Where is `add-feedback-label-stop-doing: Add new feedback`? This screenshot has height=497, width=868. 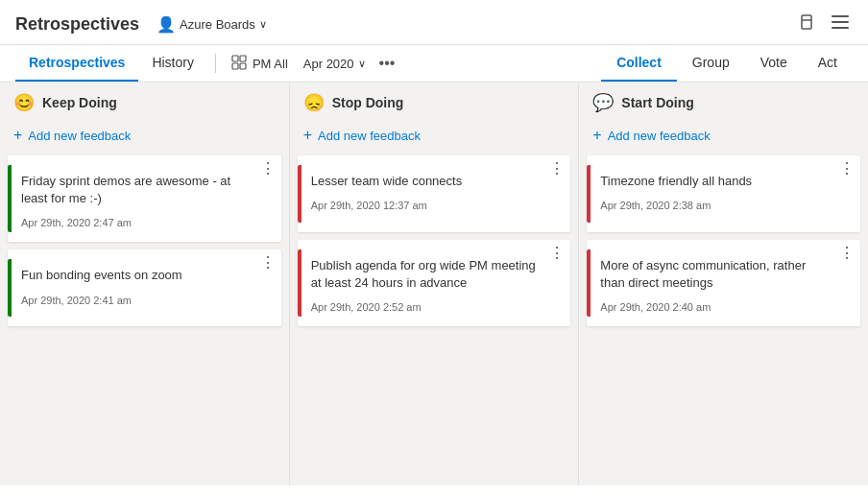
add-feedback-label-stop-doing: Add new feedback is located at coordinates (369, 136).